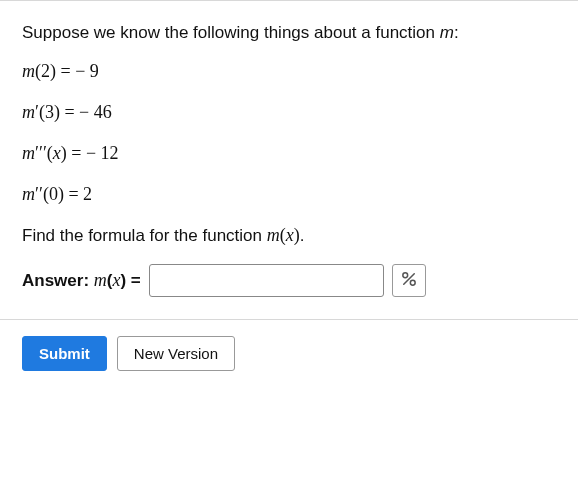  Describe the element at coordinates (82, 280) in the screenshot. I see `answer-label: Answer: m(x) =` at that location.